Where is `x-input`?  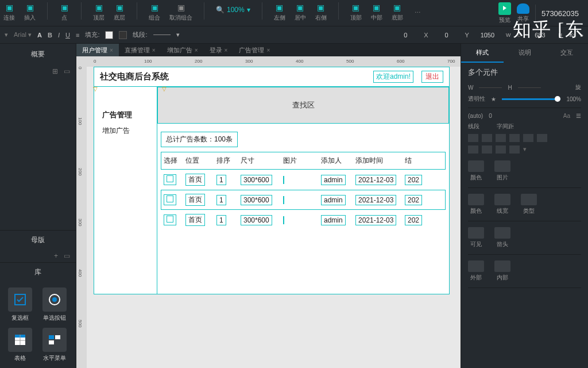 x-input is located at coordinates (405, 35).